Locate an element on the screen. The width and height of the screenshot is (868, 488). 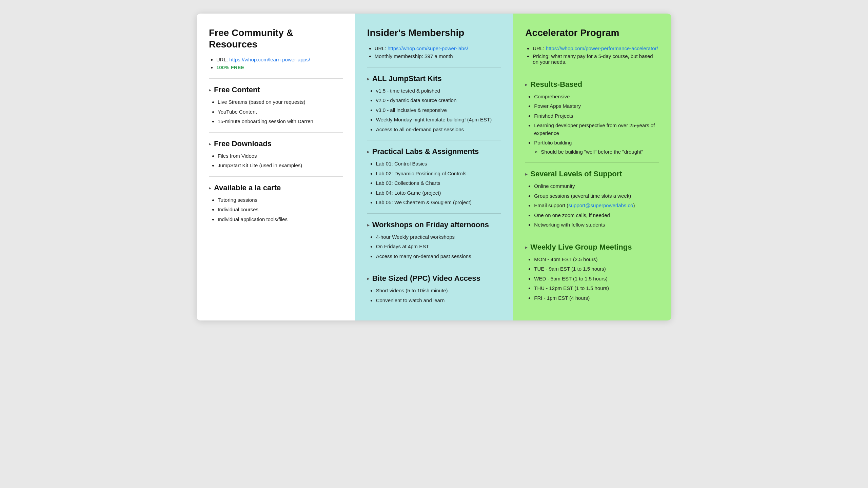
insider-url-item: URL: https://whop.com/super-power-labs/ is located at coordinates (438, 48).